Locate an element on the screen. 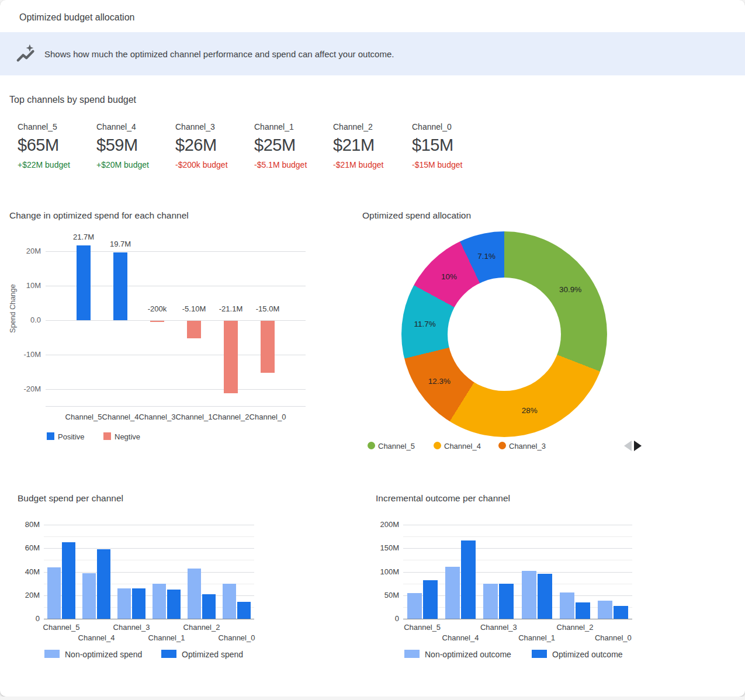  channel-name: Channel_3 is located at coordinates (213, 127).